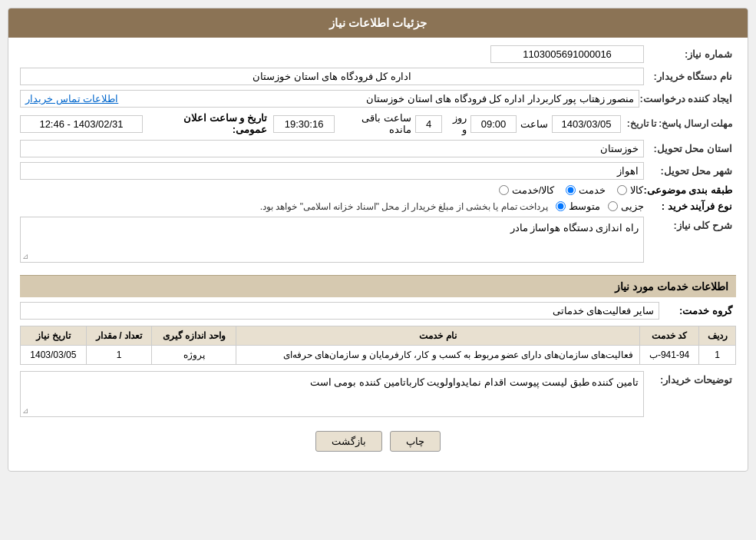 This screenshot has height=540, width=756. What do you see at coordinates (690, 171) in the screenshot?
I see `shahr-label: شهر محل تحویل:` at bounding box center [690, 171].